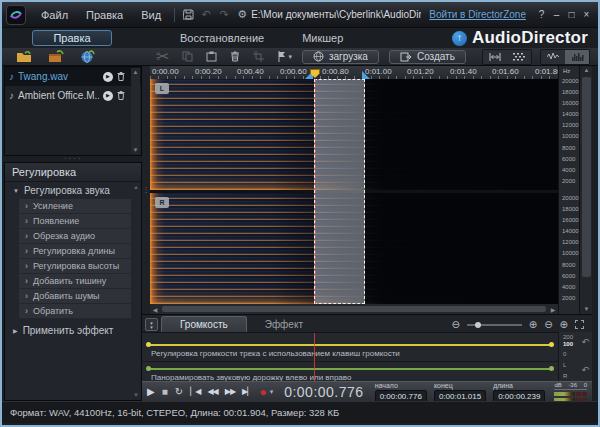 This screenshot has width=600, height=427. Describe the element at coordinates (136, 111) in the screenshot. I see `library-scrollbar: ▲▼` at that location.